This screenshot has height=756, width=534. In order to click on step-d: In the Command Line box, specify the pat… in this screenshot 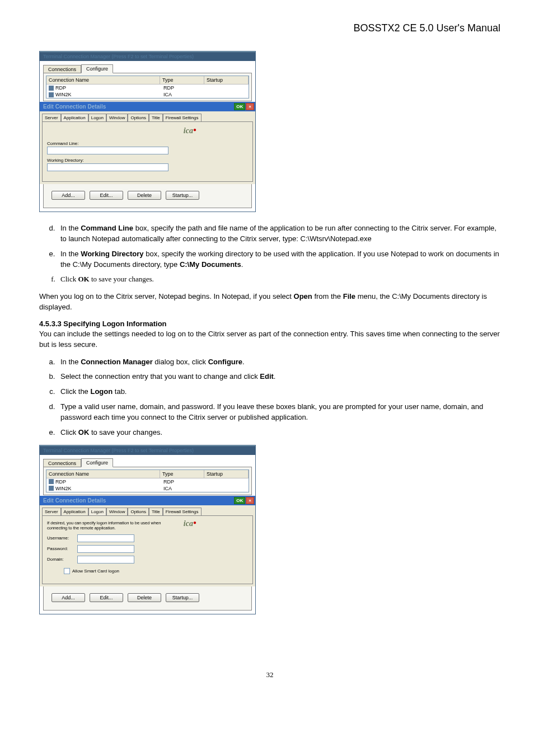, I will do `click(279, 234)`.